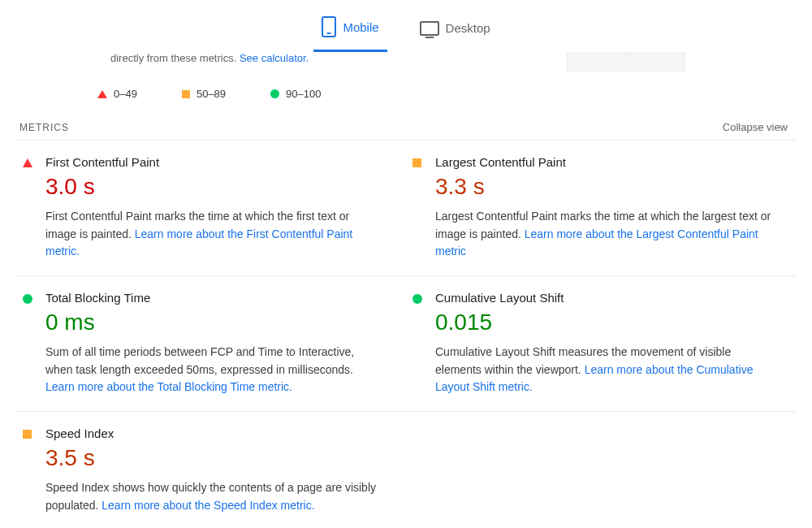  I want to click on learn-more-link: Learn more about the Speed Index metric., so click(208, 505).